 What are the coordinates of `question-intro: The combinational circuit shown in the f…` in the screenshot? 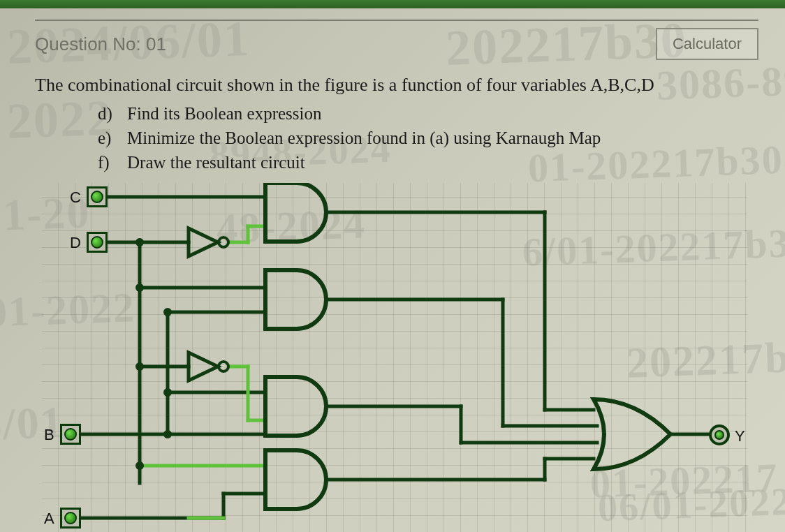 It's located at (397, 85).